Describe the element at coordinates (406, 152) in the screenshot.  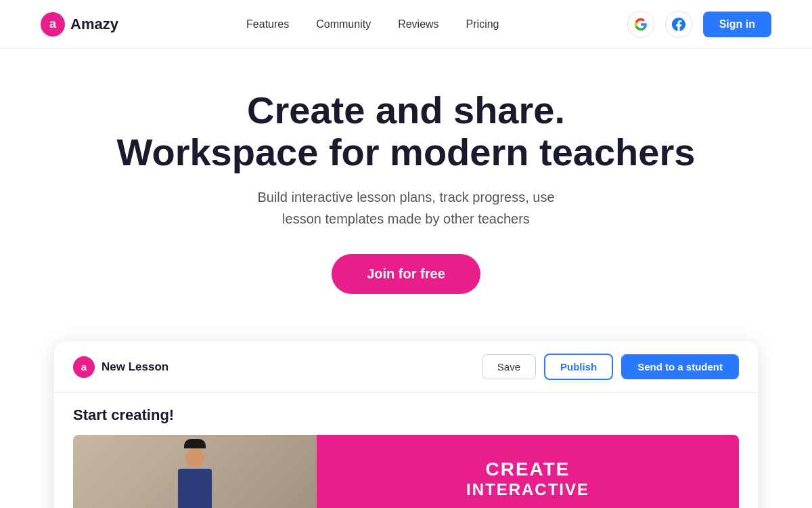
I see `hero-title-line2: Workspace for modern teachers` at that location.